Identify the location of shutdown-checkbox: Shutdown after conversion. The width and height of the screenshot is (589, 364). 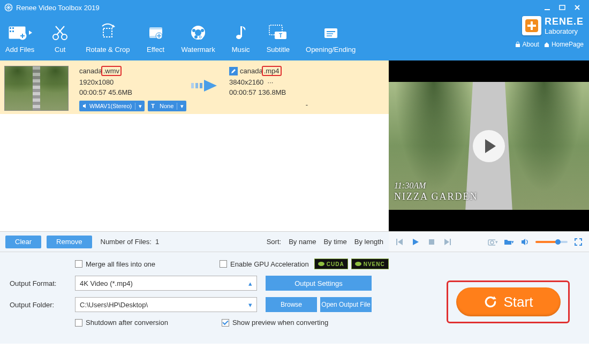
(122, 322).